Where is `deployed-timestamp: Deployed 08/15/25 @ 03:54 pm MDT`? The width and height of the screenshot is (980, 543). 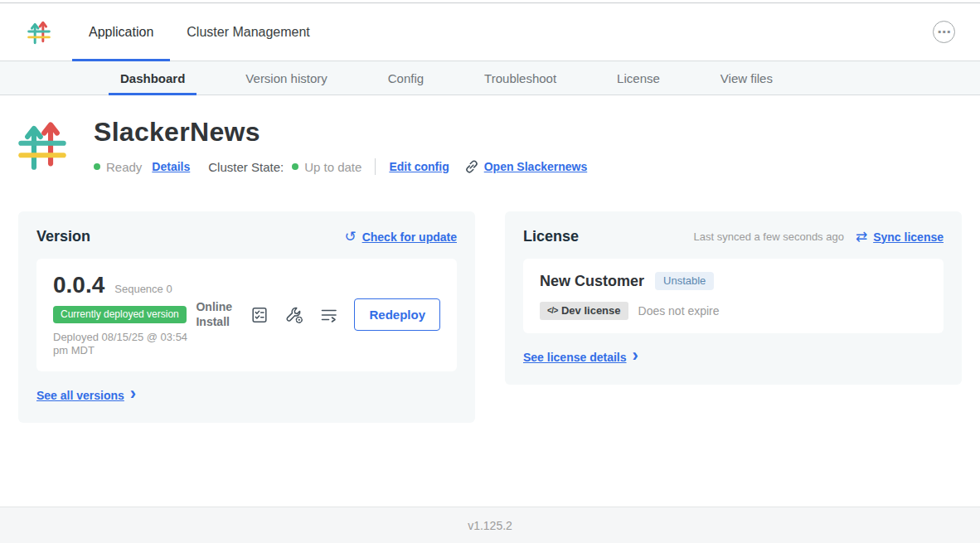 deployed-timestamp: Deployed 08/15/25 @ 03:54 pm MDT is located at coordinates (124, 345).